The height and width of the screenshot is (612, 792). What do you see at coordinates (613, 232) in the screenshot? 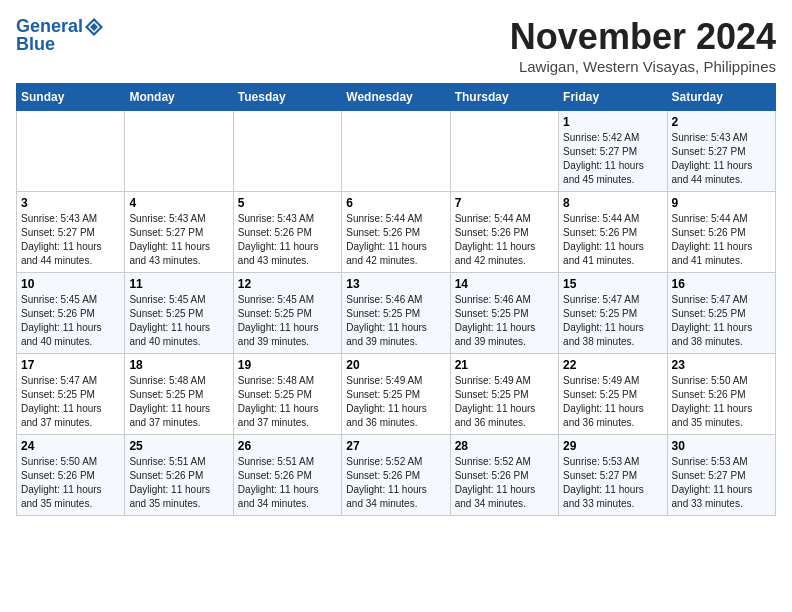
I see `day-cell: 8Sunrise: 5:44 AMSunset: 5:26 PMDaylight…` at bounding box center [613, 232].